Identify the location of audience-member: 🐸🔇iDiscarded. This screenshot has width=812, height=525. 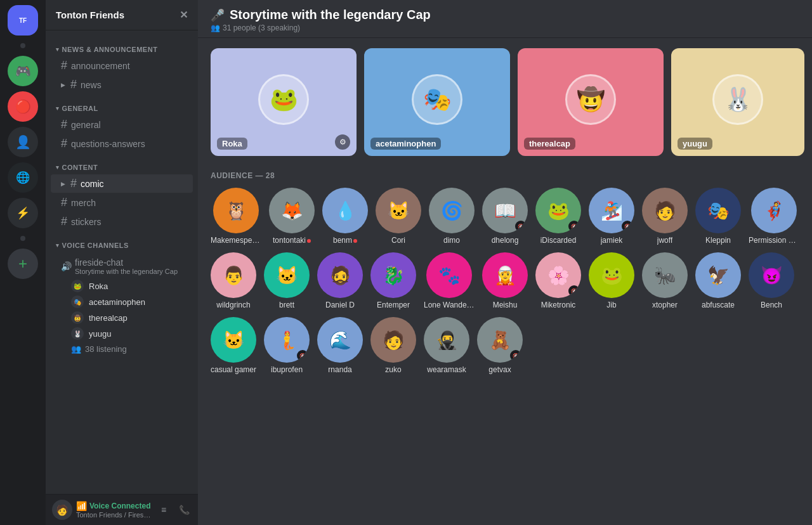
(558, 216).